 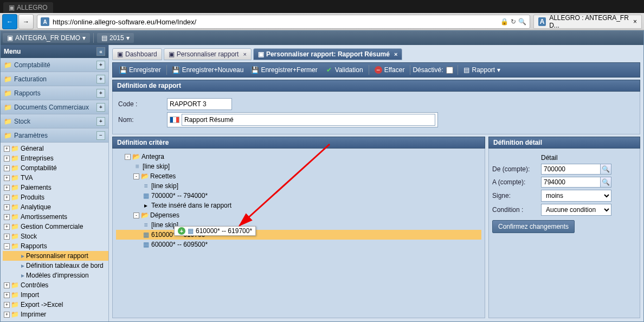 What do you see at coordinates (466, 70) in the screenshot?
I see `report-icon: ▤` at bounding box center [466, 70].